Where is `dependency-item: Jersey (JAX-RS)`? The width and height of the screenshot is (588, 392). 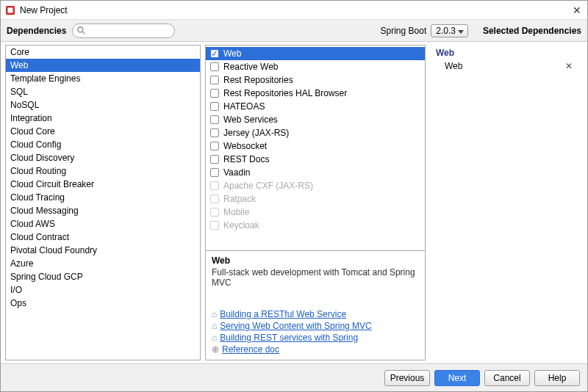 dependency-item: Jersey (JAX-RS) is located at coordinates (315, 133).